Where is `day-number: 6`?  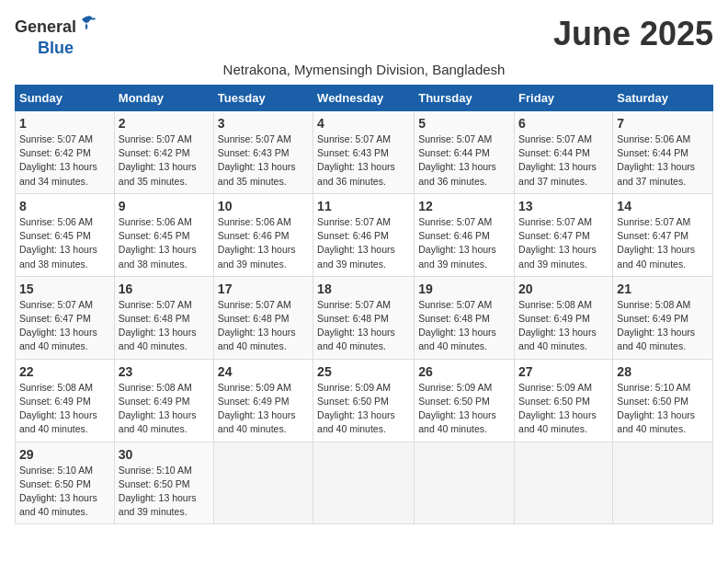 day-number: 6 is located at coordinates (563, 123).